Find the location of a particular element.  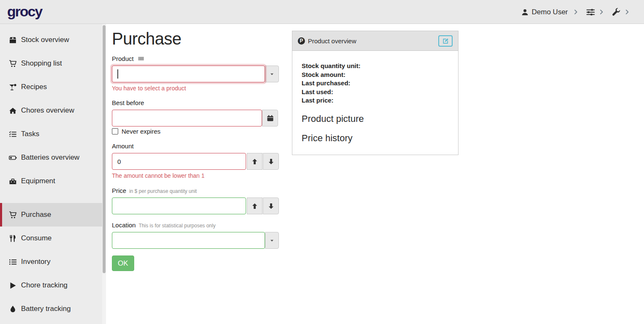

amount-input is located at coordinates (179, 161).